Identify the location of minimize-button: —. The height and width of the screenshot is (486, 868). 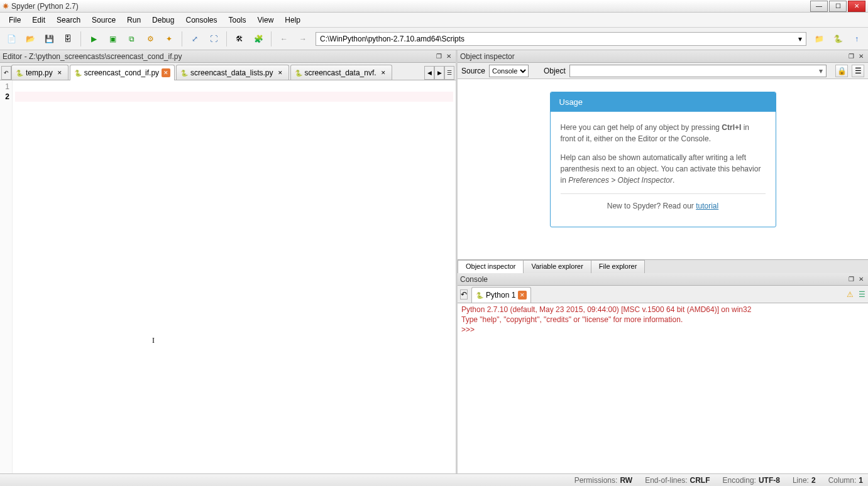
(819, 6).